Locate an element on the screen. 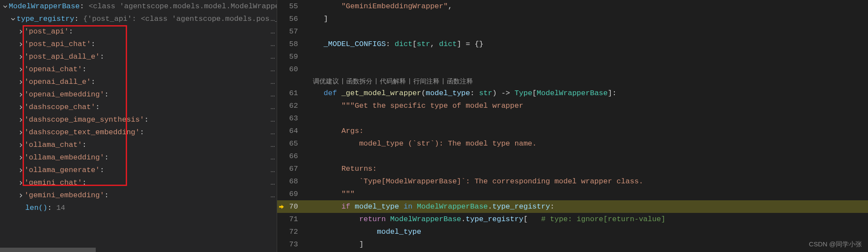 The image size is (868, 252). line-number: 56 is located at coordinates (296, 19).